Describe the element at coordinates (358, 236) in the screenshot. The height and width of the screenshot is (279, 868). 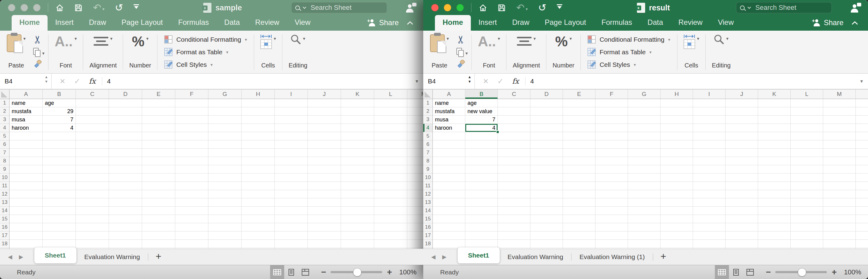
I see `cell-k17` at that location.